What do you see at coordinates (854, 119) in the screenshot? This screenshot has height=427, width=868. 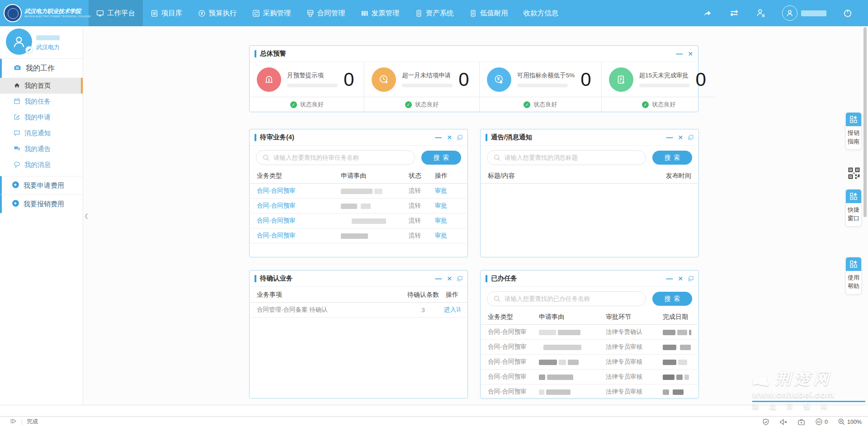 I see `grid-diamond-icon` at bounding box center [854, 119].